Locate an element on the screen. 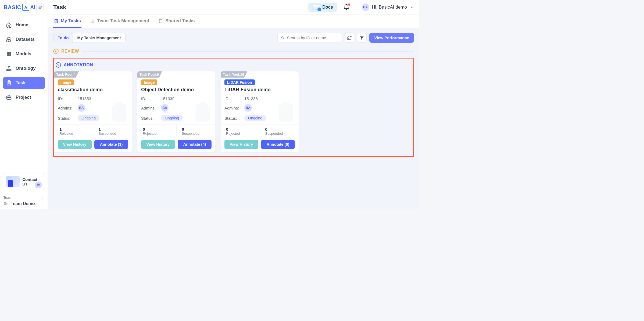 The image size is (644, 321). cubes-icon is located at coordinates (9, 39).